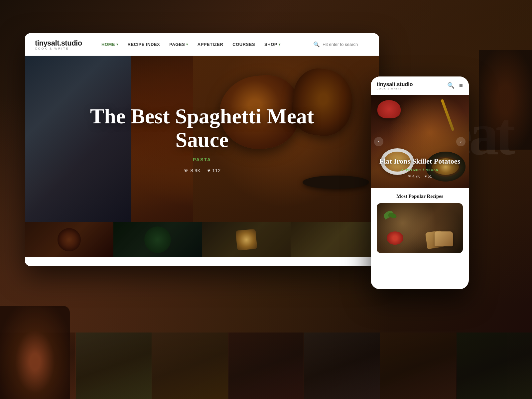 The width and height of the screenshot is (532, 399). Describe the element at coordinates (144, 45) in the screenshot. I see `nav-recipe-index: RECIPE INDEX` at that location.